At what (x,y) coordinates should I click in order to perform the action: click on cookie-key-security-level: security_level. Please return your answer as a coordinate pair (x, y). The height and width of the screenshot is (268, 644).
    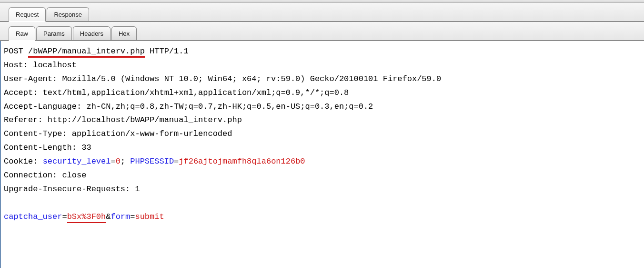
    Looking at the image, I should click on (77, 161).